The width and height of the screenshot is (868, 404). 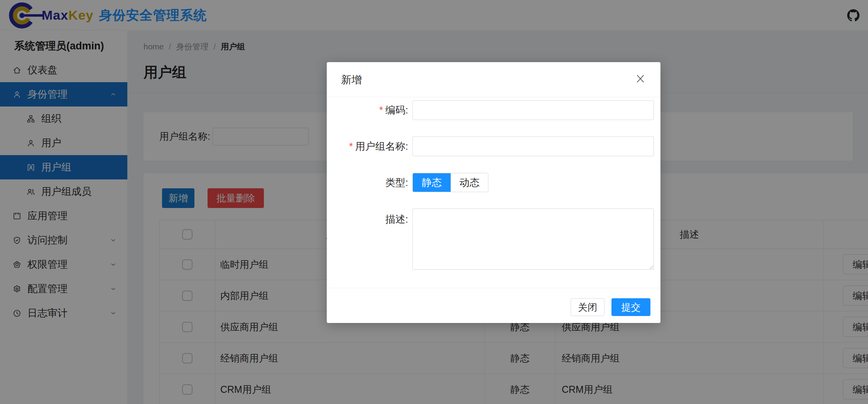 What do you see at coordinates (432, 183) in the screenshot?
I see `type-option-0: 静态` at bounding box center [432, 183].